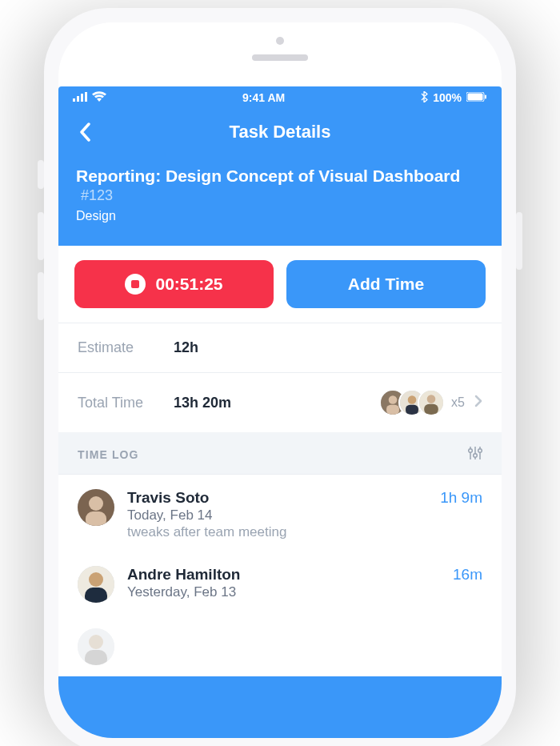  I want to click on log-user-name: Travis Soto, so click(277, 498).